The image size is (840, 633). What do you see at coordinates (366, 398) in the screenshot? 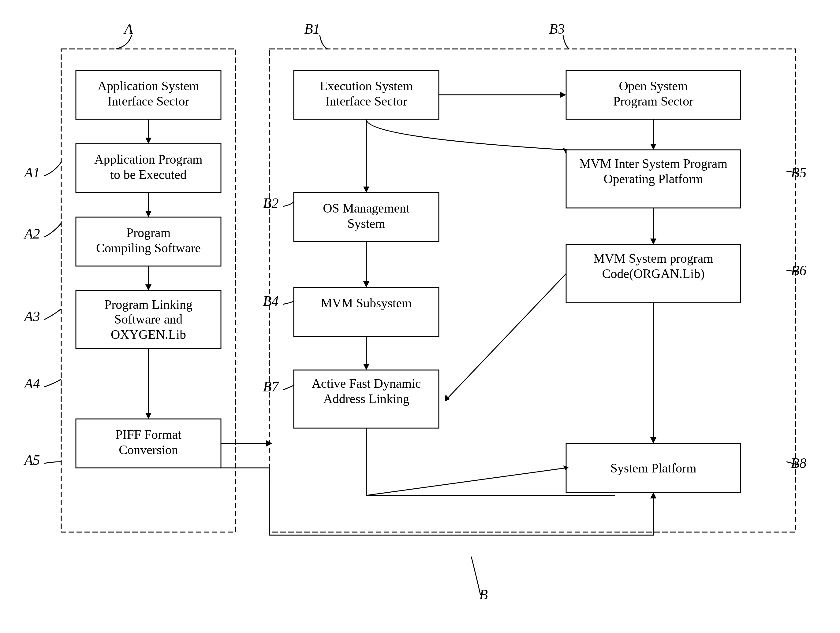
I see `text-active-fast-2: Address Linking` at bounding box center [366, 398].